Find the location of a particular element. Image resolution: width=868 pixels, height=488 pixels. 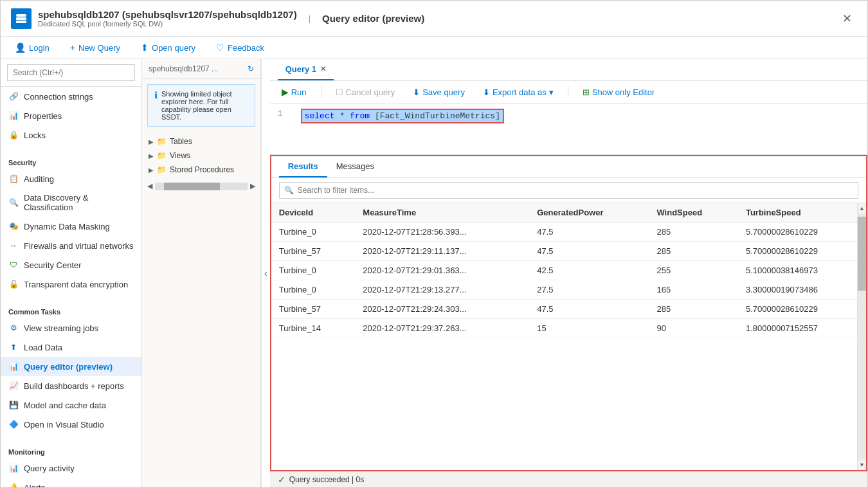

dashboards-icon: 📈 is located at coordinates (14, 386).